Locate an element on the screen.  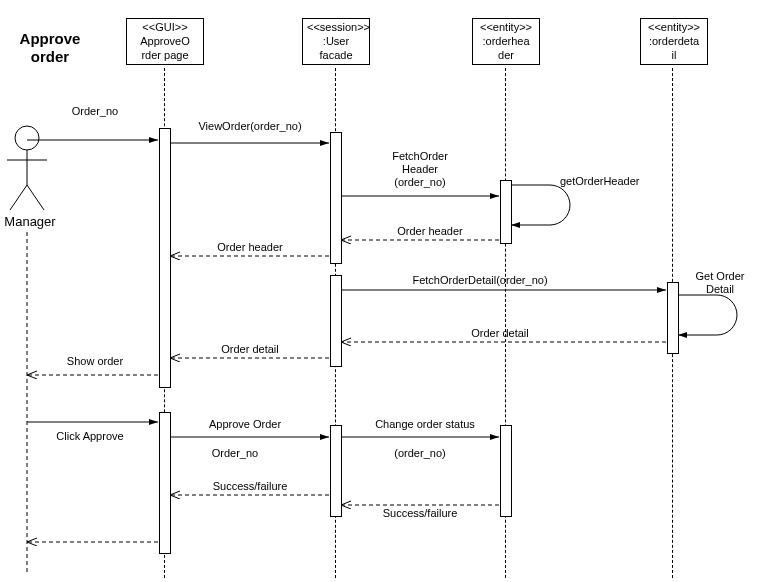
msg-fetch-header: FetchOrder Header (order_no) is located at coordinates (420, 170).